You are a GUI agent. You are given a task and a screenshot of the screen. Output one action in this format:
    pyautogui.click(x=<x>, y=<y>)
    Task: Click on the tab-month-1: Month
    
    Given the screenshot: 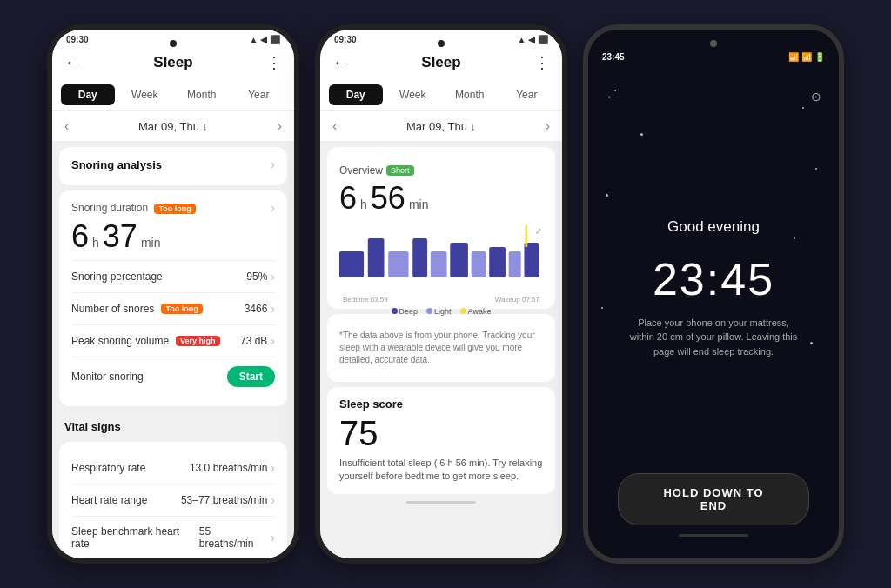 What is the action you would take?
    pyautogui.click(x=202, y=95)
    